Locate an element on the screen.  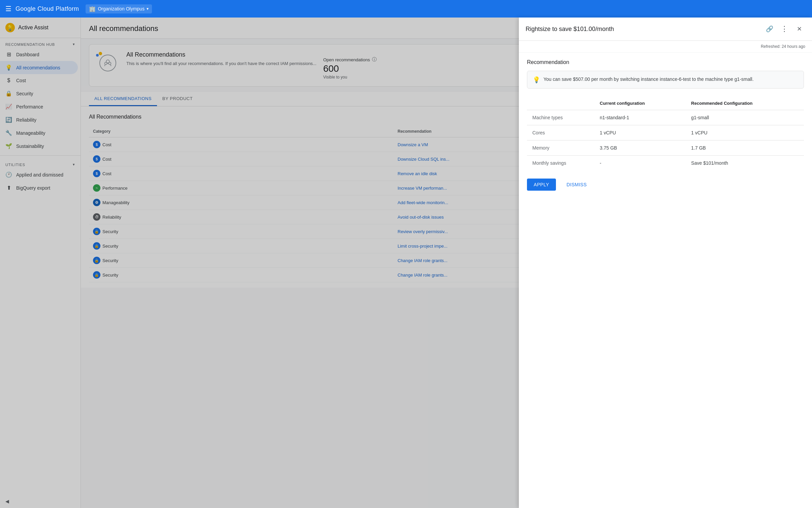
menu-icon: ☰ is located at coordinates (8, 9).